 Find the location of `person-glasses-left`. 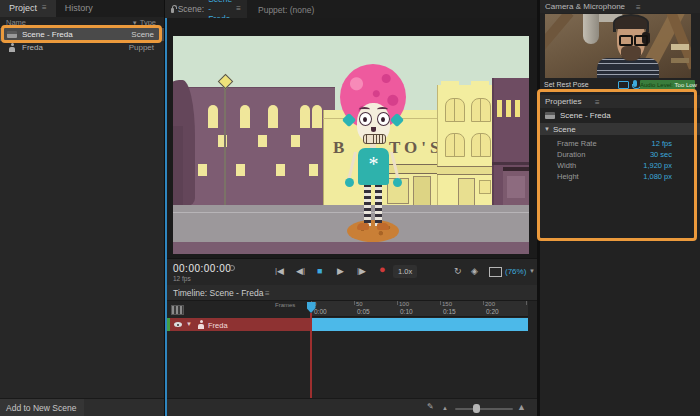

person-glasses-left is located at coordinates (626, 40).